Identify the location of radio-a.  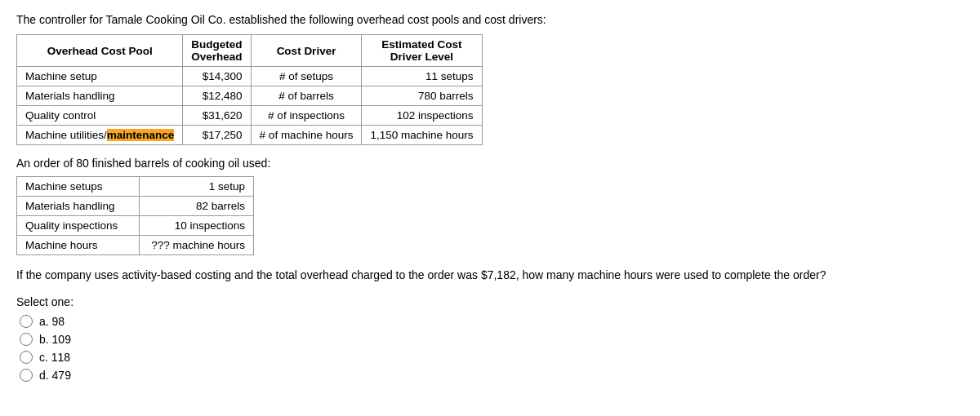
(26, 321).